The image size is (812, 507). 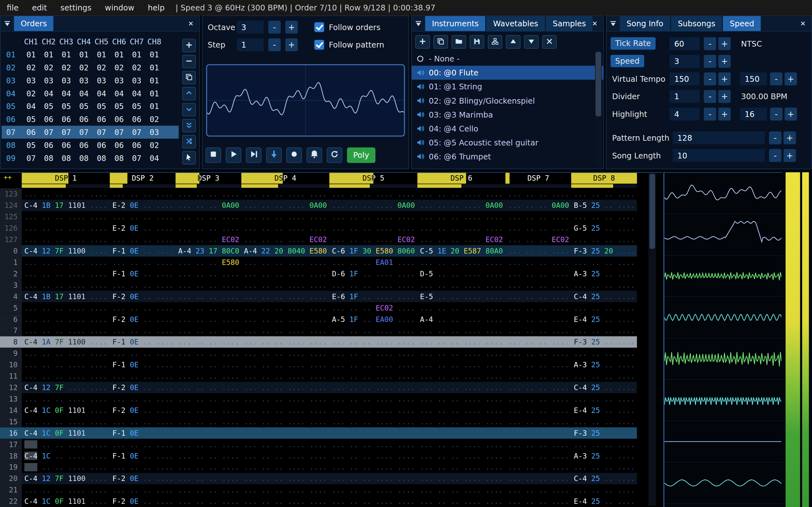 I want to click on pattern-row: 3... .. .. .... ....... .. .. ....... ..…, so click(x=318, y=285).